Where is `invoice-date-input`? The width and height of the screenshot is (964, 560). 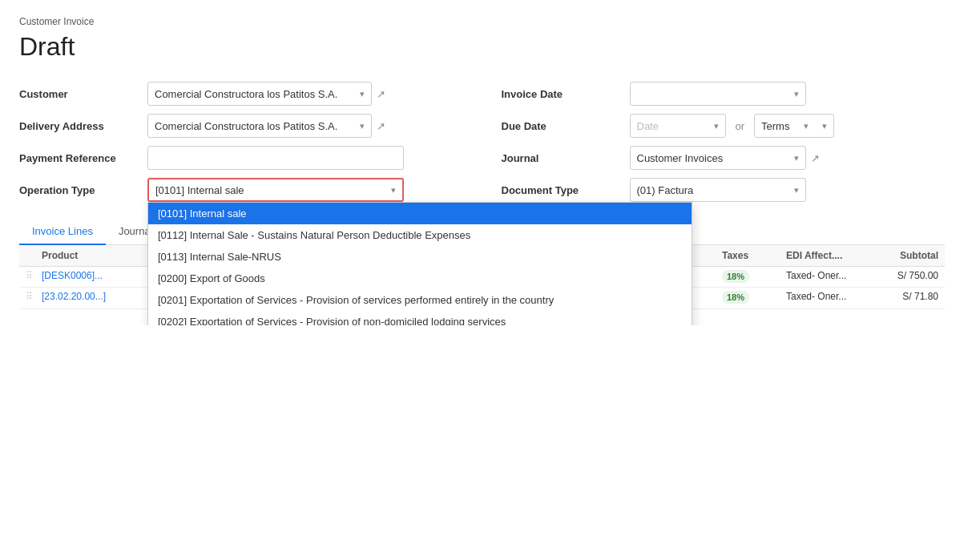
invoice-date-input is located at coordinates (718, 94).